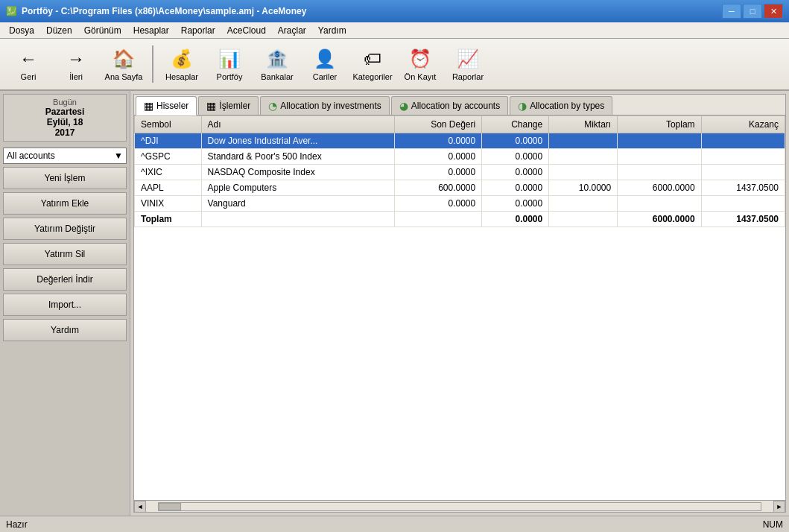 This screenshot has width=789, height=532. Describe the element at coordinates (468, 64) in the screenshot. I see `toolbar-btn-raporlar: 📈Raporlar` at that location.